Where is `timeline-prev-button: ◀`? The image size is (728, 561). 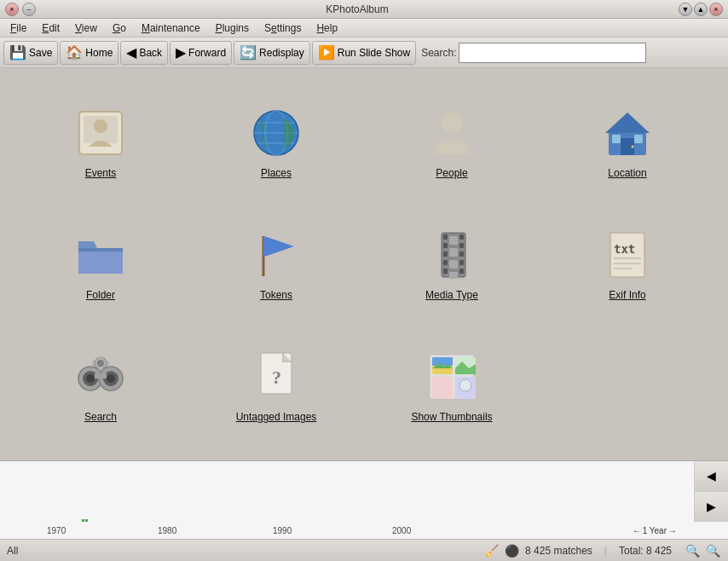 timeline-prev-button: ◀ is located at coordinates (711, 477).